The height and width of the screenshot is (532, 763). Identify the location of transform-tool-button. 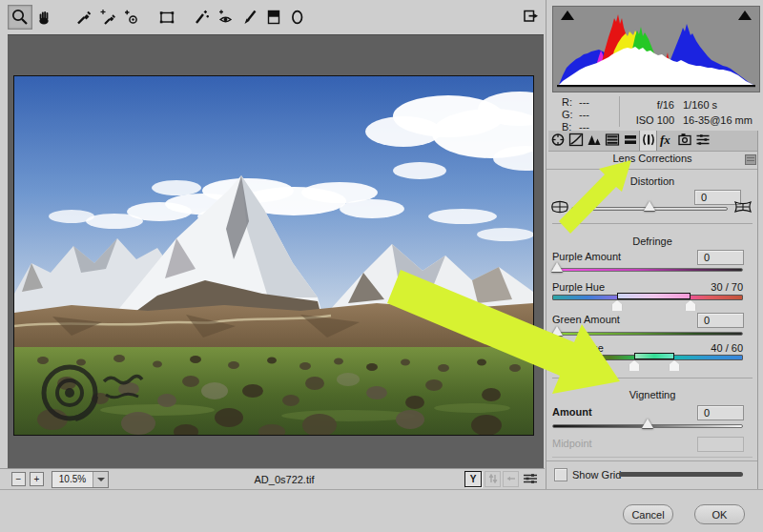
(167, 17).